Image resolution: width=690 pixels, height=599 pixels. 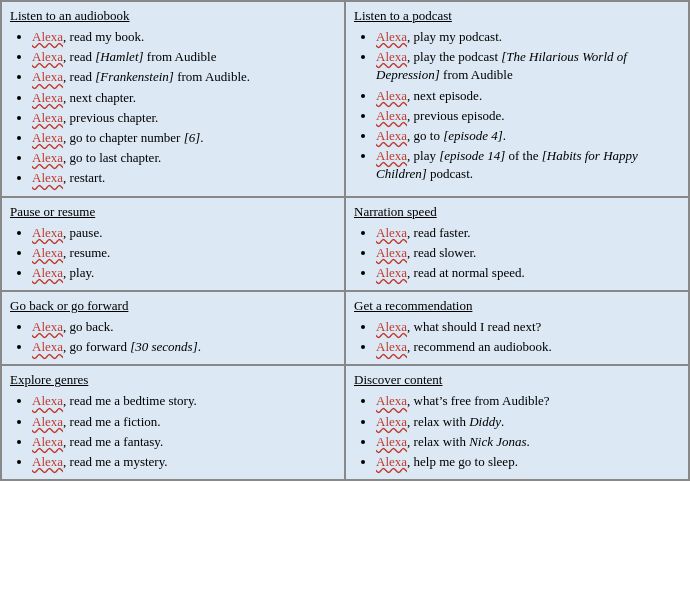 I want to click on list-item: Alexa, relax with Nick Jonas., so click(x=528, y=442).